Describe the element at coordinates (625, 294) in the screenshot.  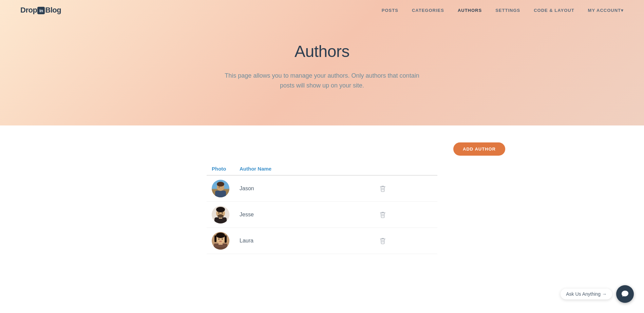
I see `chat-button` at that location.